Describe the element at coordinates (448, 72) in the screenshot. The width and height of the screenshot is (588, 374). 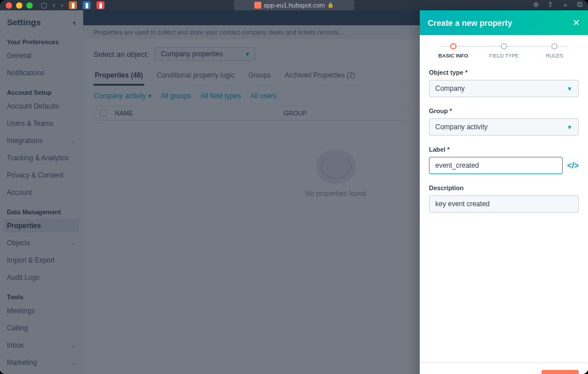
I see `object-type-label: Object type *` at that location.